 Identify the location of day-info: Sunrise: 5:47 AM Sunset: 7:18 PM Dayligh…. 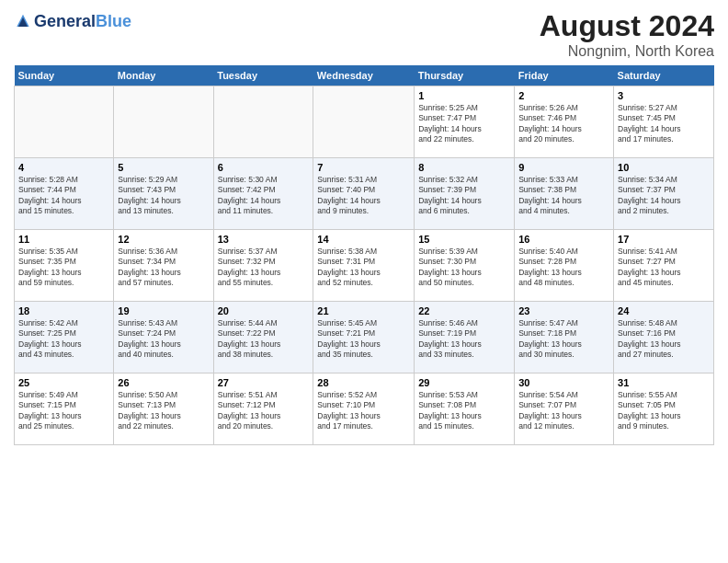
(564, 339).